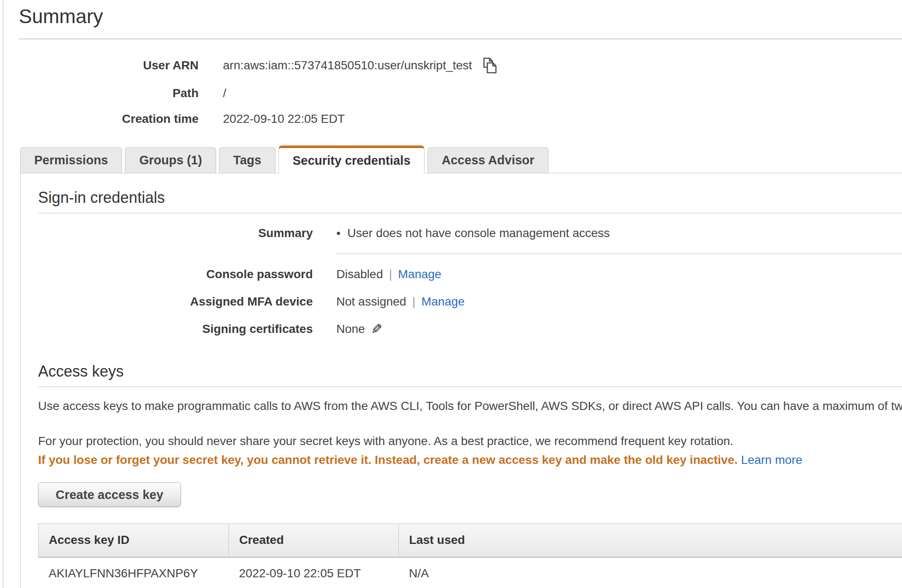 Image resolution: width=902 pixels, height=588 pixels. Describe the element at coordinates (470, 451) in the screenshot. I see `protection-paragraph: For your protection, you should never sh…` at that location.